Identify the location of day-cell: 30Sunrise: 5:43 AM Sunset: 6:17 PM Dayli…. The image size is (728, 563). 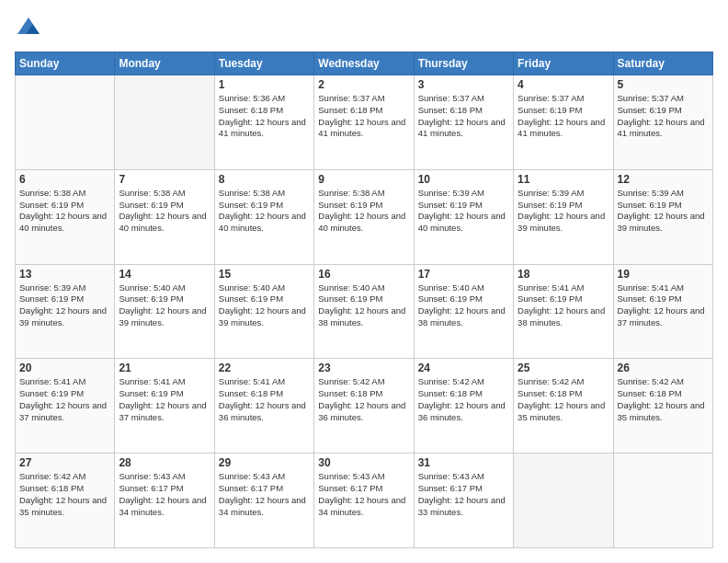
(364, 500).